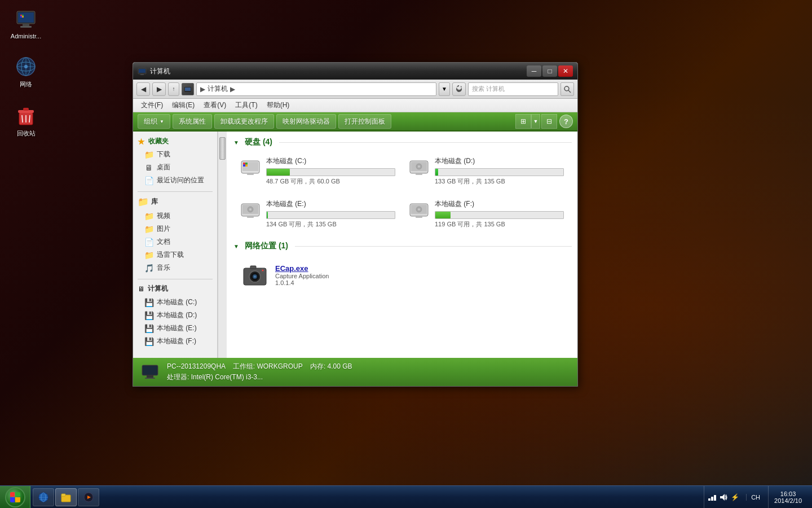 This screenshot has width=812, height=508. Describe the element at coordinates (279, 172) in the screenshot. I see `drive-c-fill` at that location.